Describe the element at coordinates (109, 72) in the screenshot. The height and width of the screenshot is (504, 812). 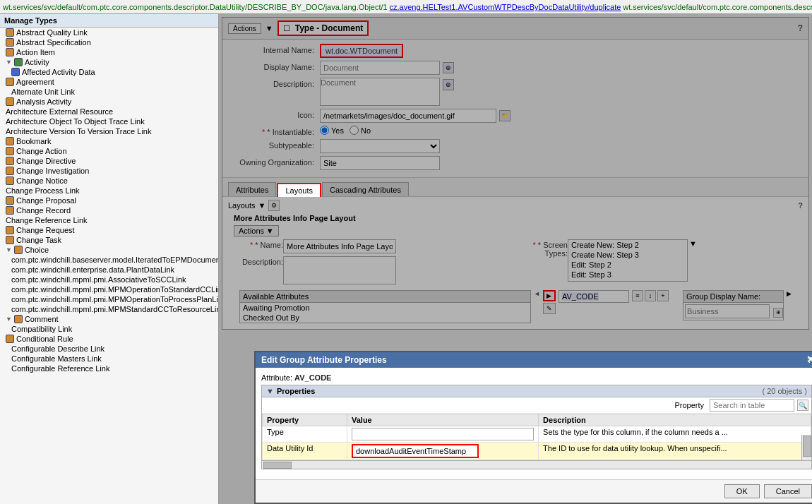
I see `sidebar-item-affected-activity: Affected Activity Data` at that location.